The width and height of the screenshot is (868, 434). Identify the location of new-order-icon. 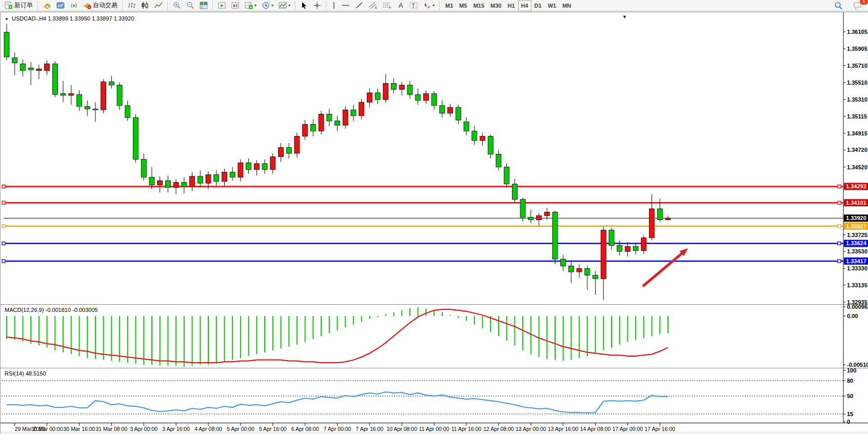
(9, 5).